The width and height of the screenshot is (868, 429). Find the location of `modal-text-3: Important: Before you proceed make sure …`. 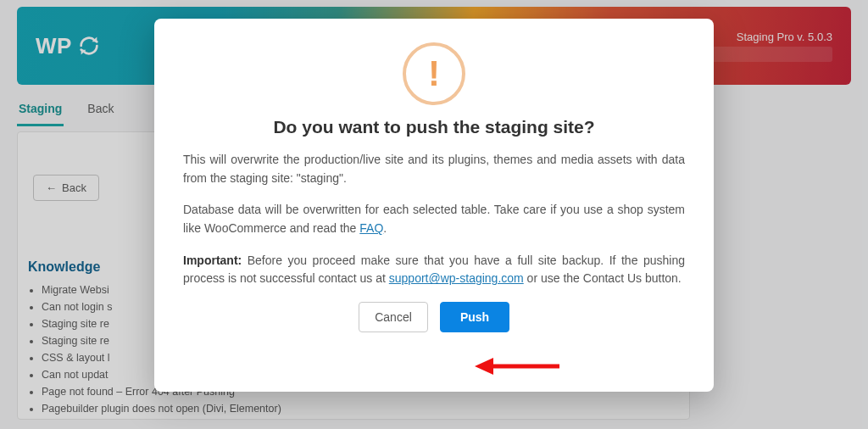

modal-text-3: Important: Before you proceed make sure … is located at coordinates (434, 270).